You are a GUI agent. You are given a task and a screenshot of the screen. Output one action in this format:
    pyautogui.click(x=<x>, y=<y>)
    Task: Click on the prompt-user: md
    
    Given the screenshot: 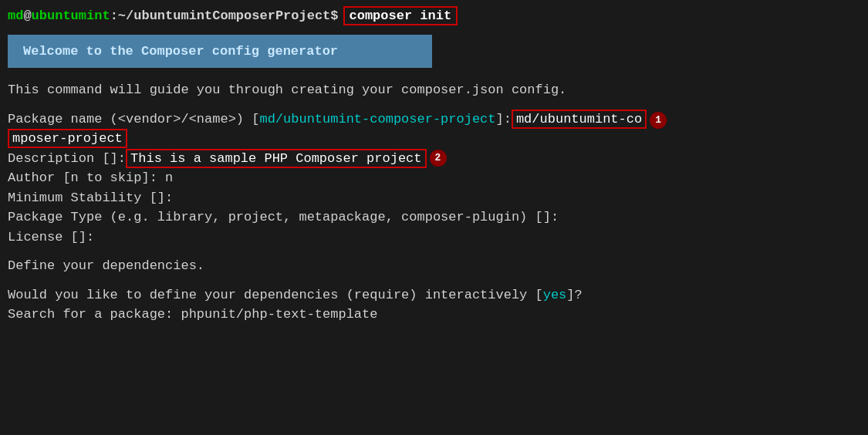 What is the action you would take?
    pyautogui.click(x=15, y=15)
    